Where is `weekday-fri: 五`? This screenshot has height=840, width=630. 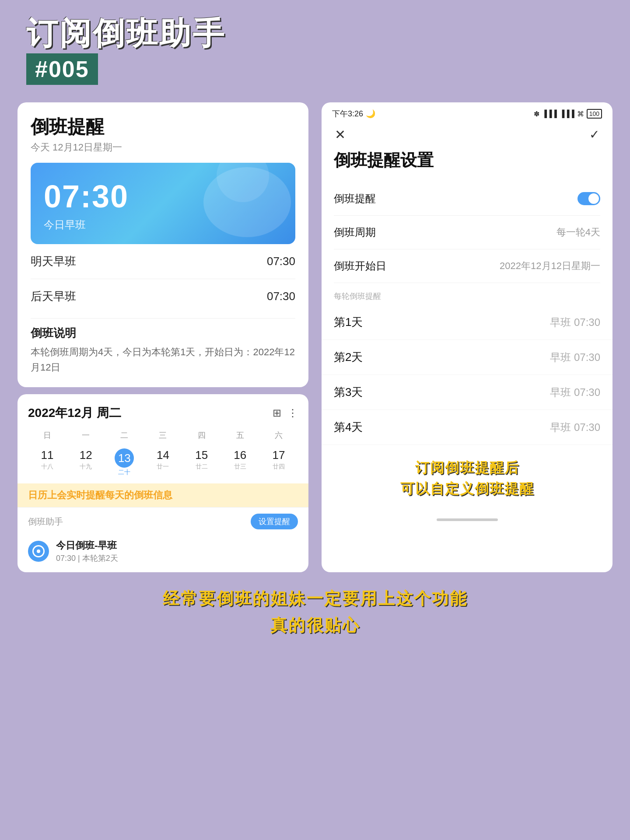 weekday-fri: 五 is located at coordinates (240, 435).